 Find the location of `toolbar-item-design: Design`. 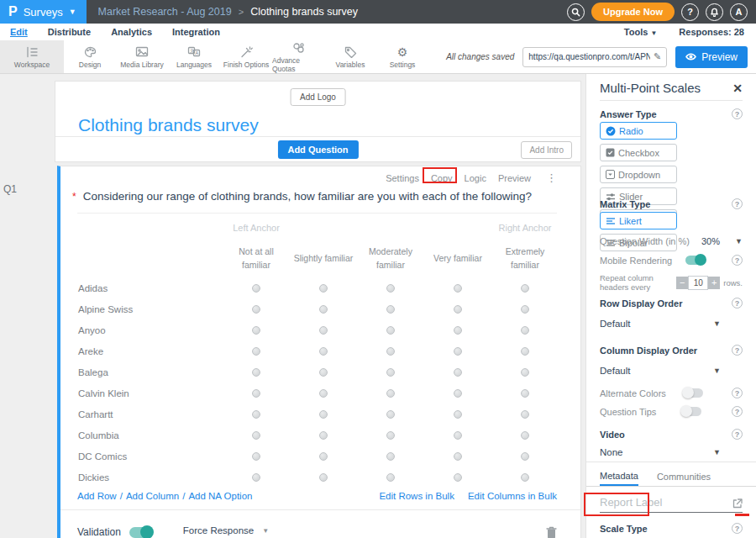

toolbar-item-design: Design is located at coordinates (90, 57).